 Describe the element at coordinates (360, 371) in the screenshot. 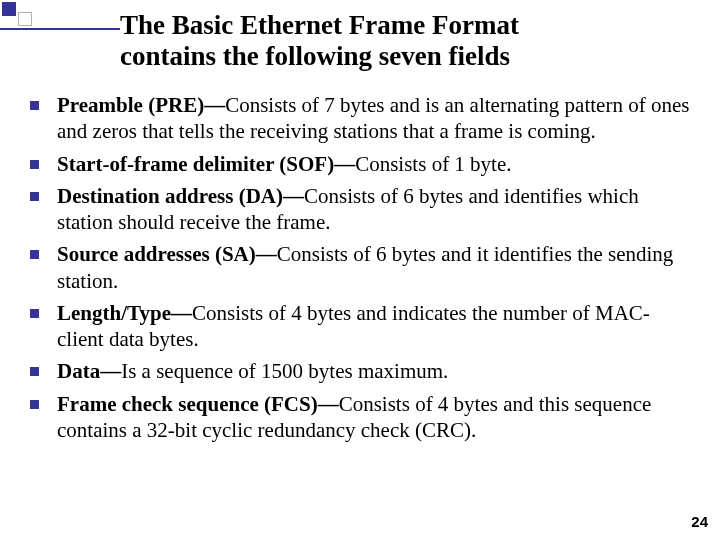

I see `list-item: Data—Is a sequence of 1500 bytes maximum…` at that location.